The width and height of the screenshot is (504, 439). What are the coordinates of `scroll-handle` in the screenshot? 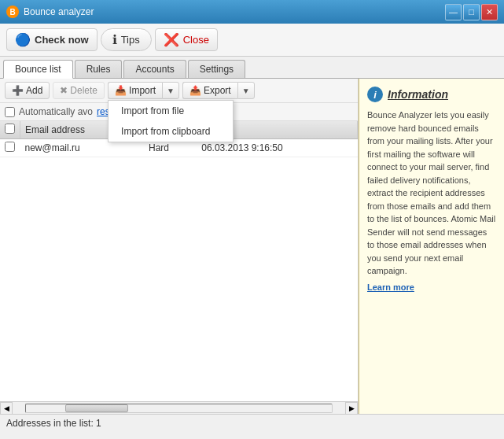 It's located at (97, 408).